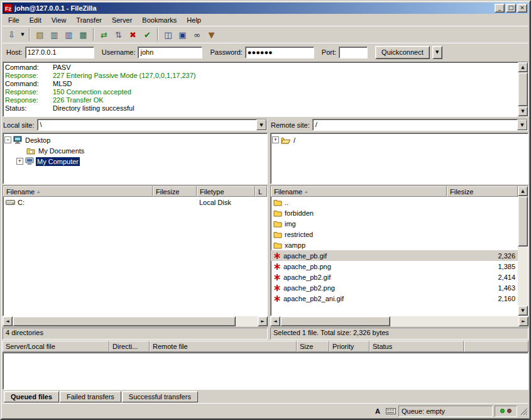 The height and width of the screenshot is (420, 531). What do you see at coordinates (60, 53) in the screenshot?
I see `host-input` at bounding box center [60, 53].